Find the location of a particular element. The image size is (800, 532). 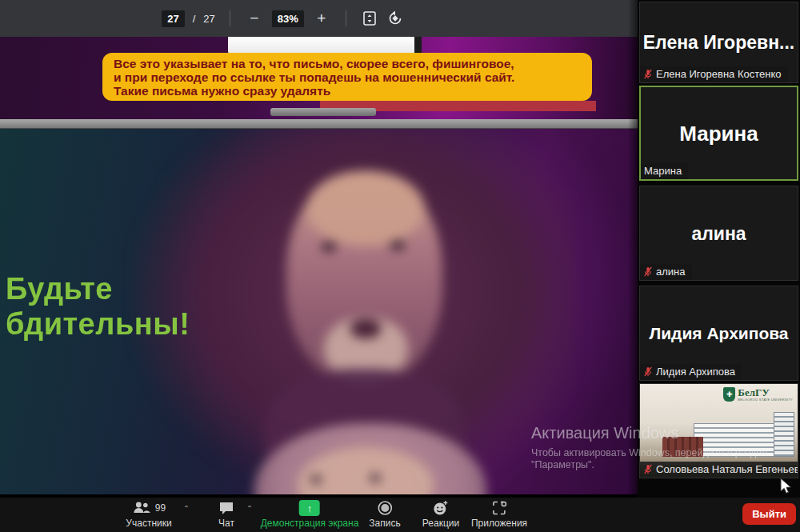

meeting-toolbar: 99 Участники ⌃ Чат ⌃ ↑ Демонстрация экра… is located at coordinates (400, 515).